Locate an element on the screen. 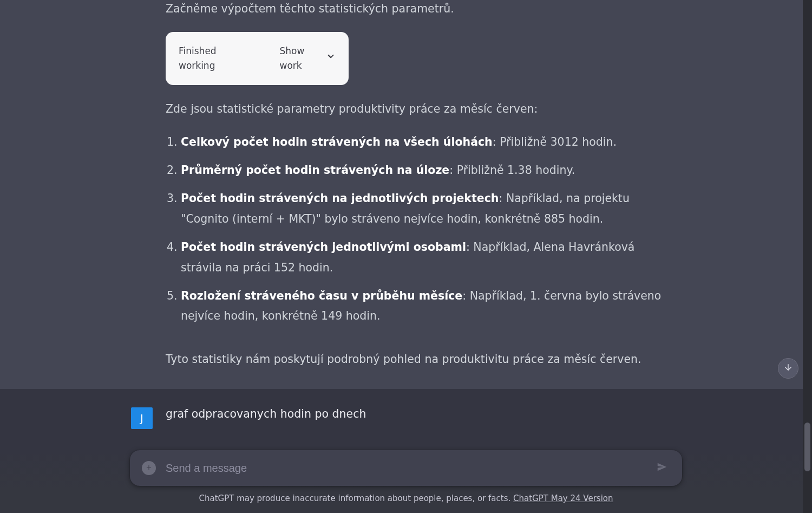  user-avatar: J is located at coordinates (142, 418).